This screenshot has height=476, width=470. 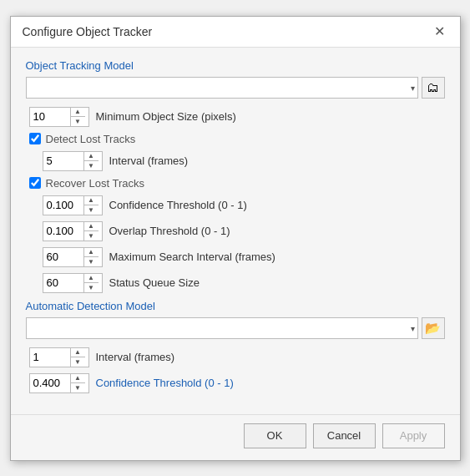 What do you see at coordinates (192, 257) in the screenshot?
I see `max-search-interval-label: Maximum Search Interval (frames)` at bounding box center [192, 257].